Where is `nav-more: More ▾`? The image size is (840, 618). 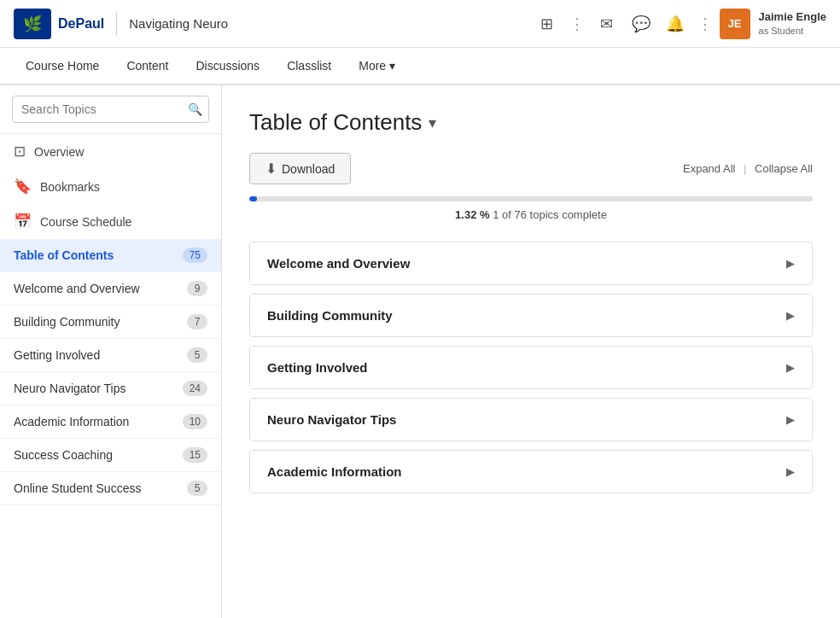
nav-more: More ▾ is located at coordinates (377, 67).